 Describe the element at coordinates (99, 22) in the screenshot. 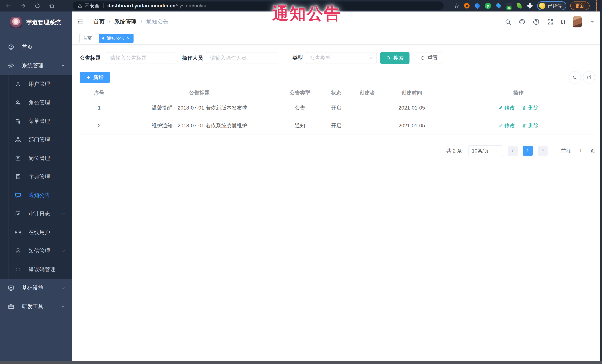

I see `breadcrumb-home: 首页` at that location.